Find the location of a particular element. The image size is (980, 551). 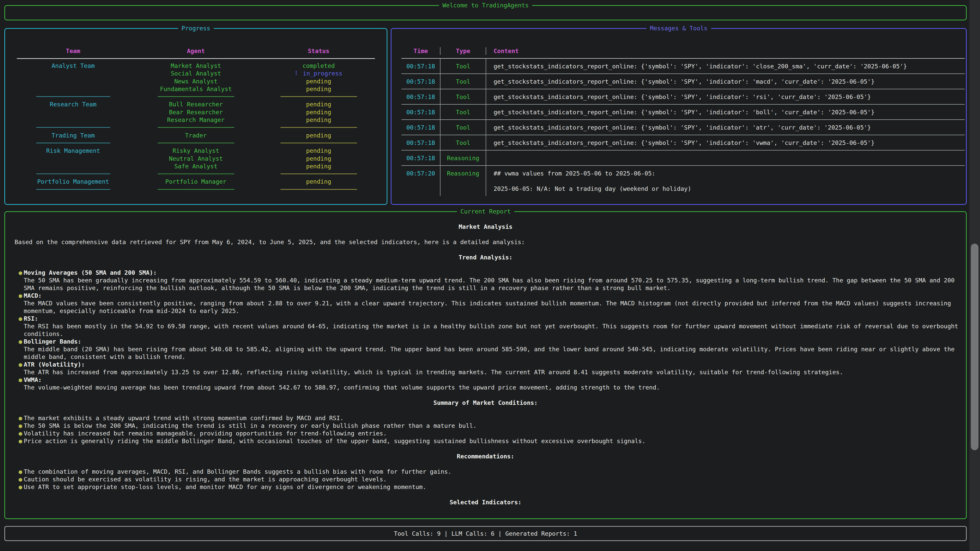

stats-bar: Tool Calls: 9 | LLM Calls: 6 | Generated… is located at coordinates (485, 534).